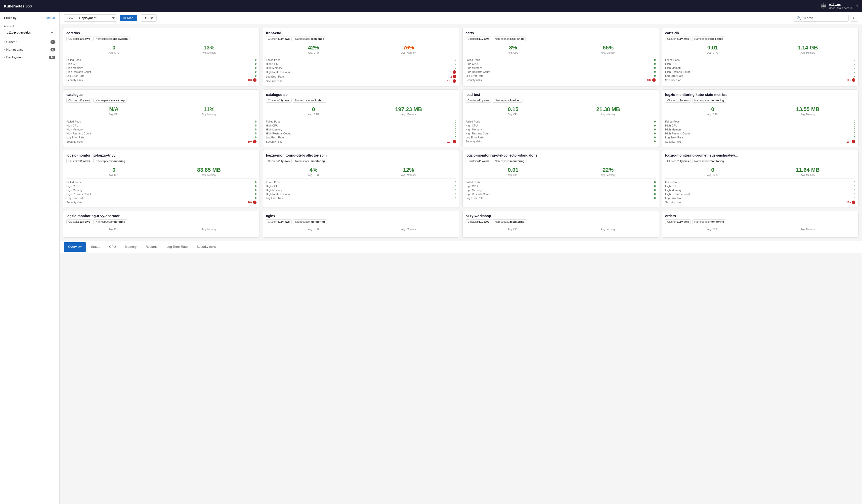  Describe the element at coordinates (561, 179) in the screenshot. I see `deployment-card: logzio-monitoring-otel-collector-standal…` at that location.